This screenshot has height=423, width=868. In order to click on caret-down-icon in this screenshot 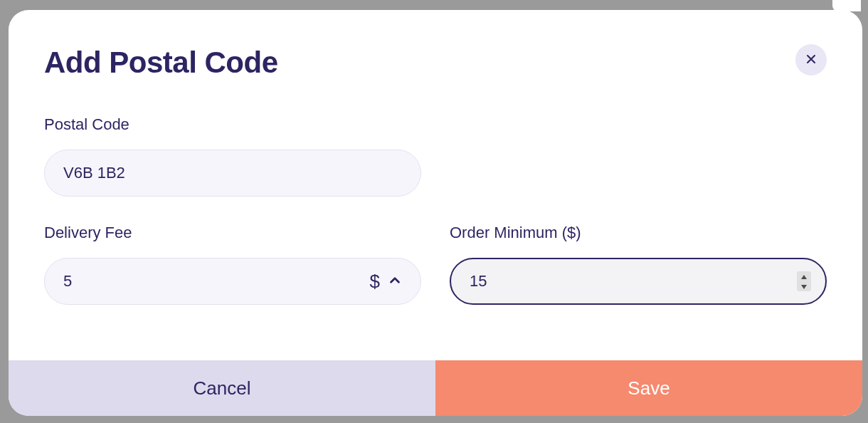, I will do `click(804, 286)`.